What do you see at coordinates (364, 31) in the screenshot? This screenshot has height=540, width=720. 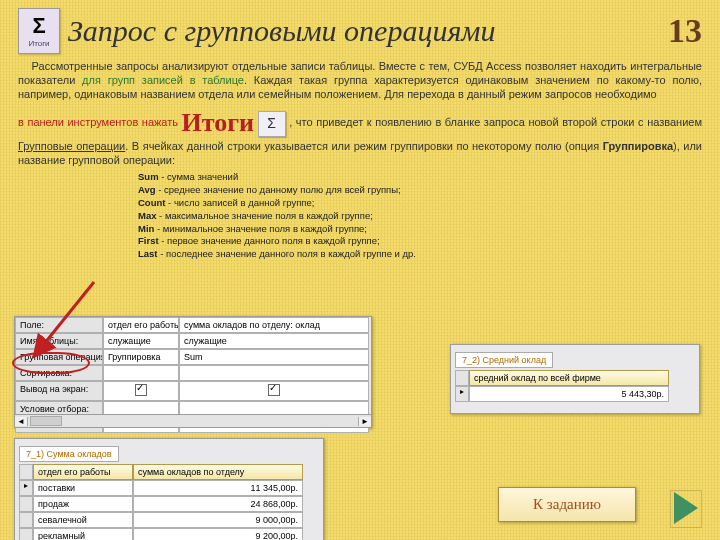 I see `slide-title: Запрос с групповыми операциями` at bounding box center [364, 31].